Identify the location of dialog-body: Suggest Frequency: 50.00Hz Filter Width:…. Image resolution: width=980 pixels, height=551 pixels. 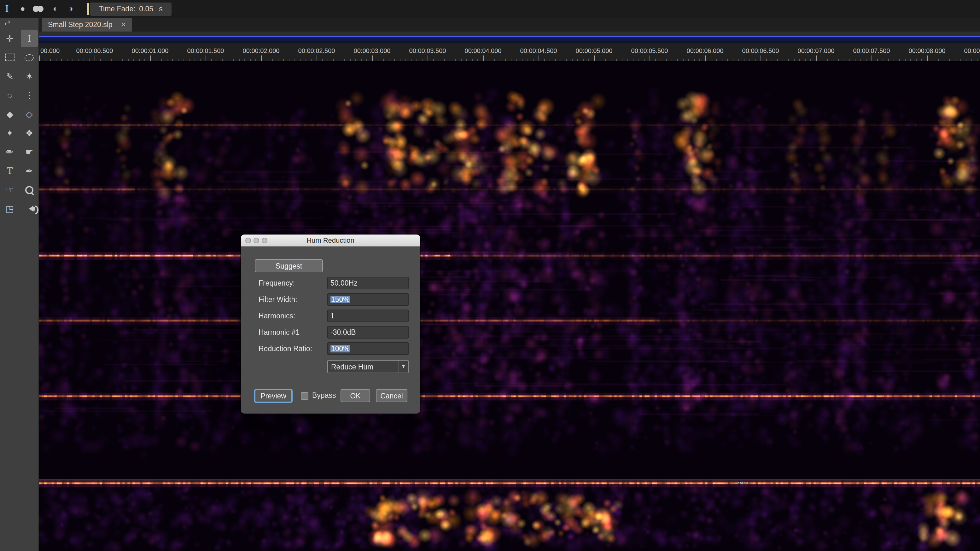
(330, 330).